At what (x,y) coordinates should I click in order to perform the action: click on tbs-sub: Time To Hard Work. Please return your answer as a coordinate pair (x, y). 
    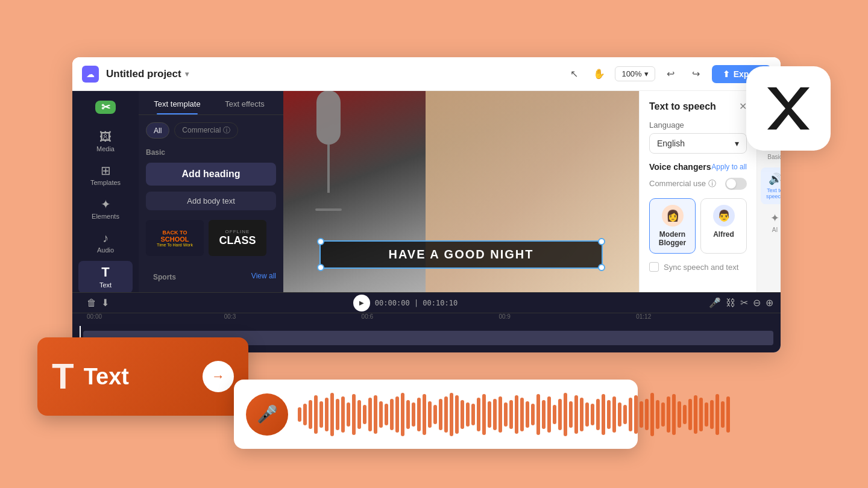
    Looking at the image, I should click on (175, 245).